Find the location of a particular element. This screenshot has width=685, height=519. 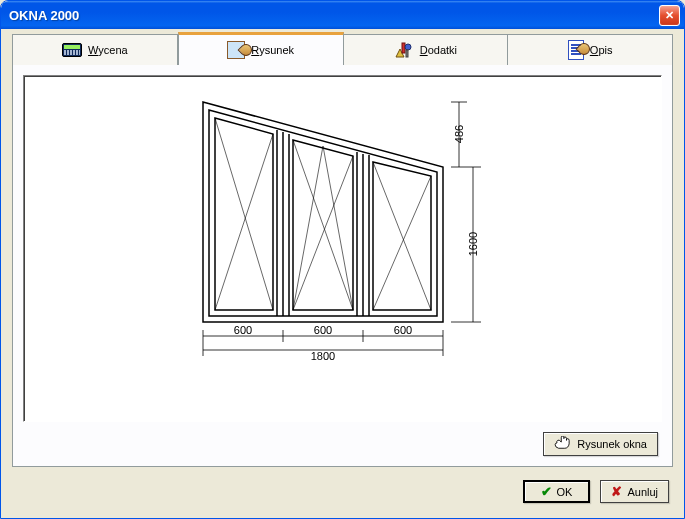

x-icon: ✘ is located at coordinates (616, 492).